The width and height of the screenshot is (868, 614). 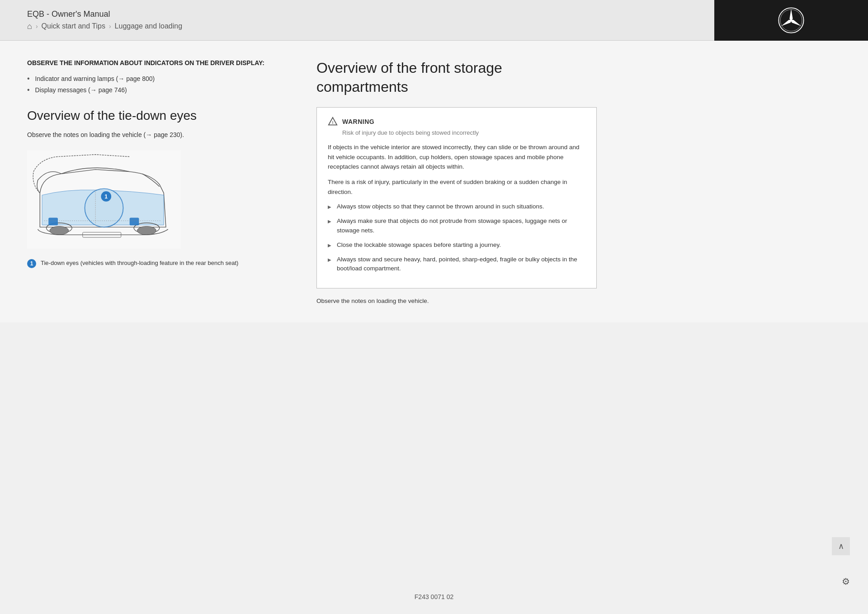 What do you see at coordinates (461, 264) in the screenshot?
I see `warning-list-item-text: Always stow and secure heavy, hard, poin…` at bounding box center [461, 264].